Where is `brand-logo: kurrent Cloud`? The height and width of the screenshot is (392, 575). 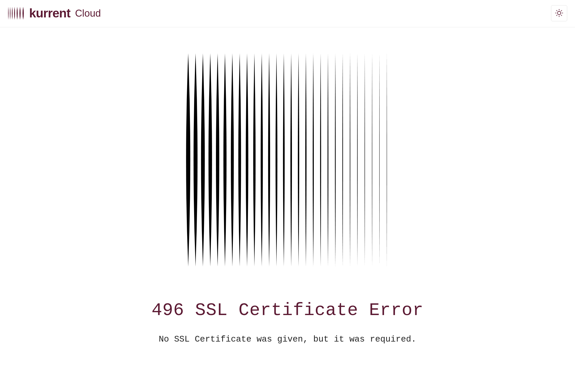 brand-logo: kurrent Cloud is located at coordinates (54, 13).